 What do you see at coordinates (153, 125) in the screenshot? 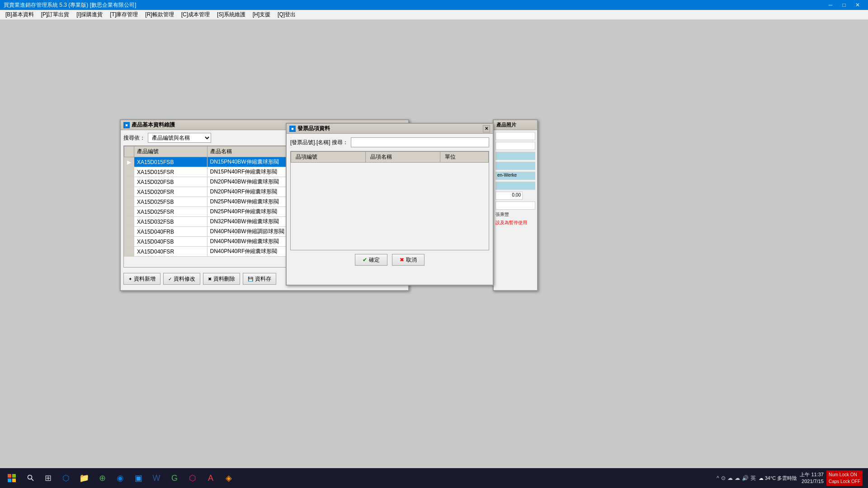
I see `product-window-title: 產品基本資料維護` at bounding box center [153, 125].